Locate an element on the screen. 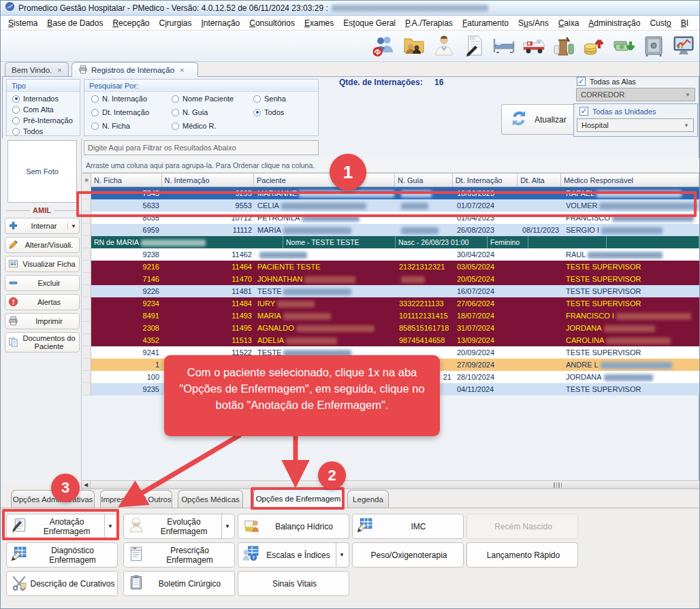  radio-dt.-interna-o: Dt. Internação is located at coordinates (120, 112).